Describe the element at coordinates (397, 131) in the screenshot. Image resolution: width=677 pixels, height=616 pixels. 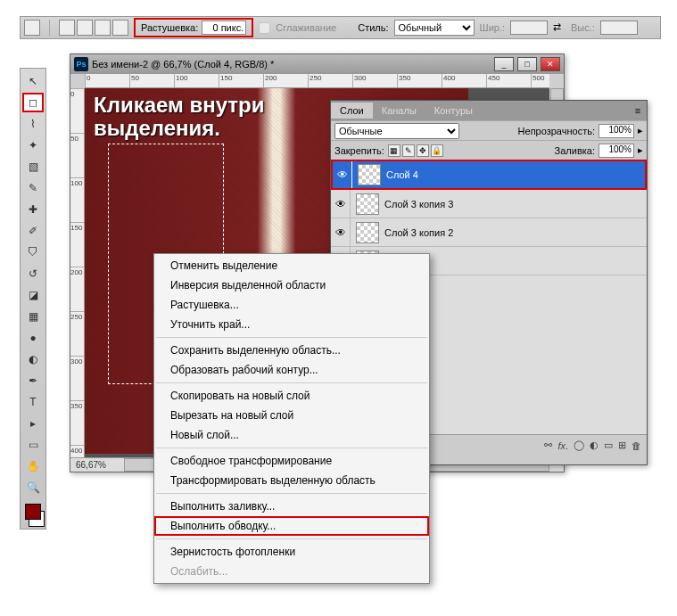
I see `blend-mode-select: Обычные` at that location.